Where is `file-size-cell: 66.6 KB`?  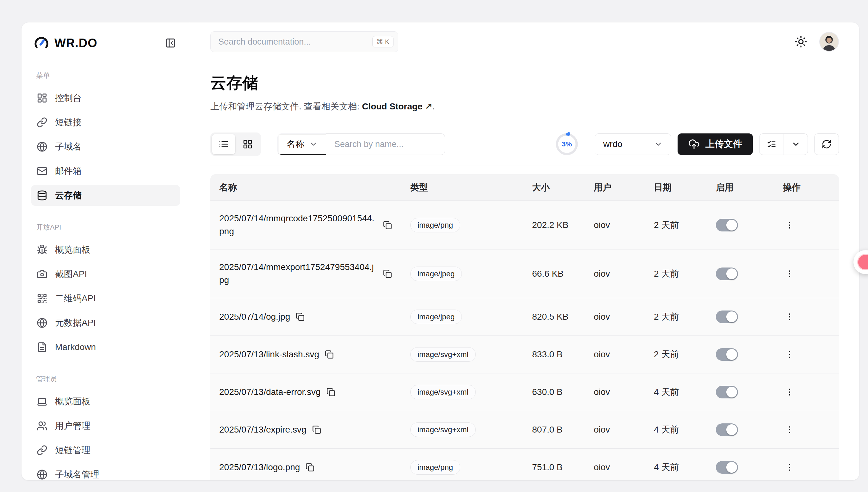
file-size-cell: 66.6 KB is located at coordinates (559, 274).